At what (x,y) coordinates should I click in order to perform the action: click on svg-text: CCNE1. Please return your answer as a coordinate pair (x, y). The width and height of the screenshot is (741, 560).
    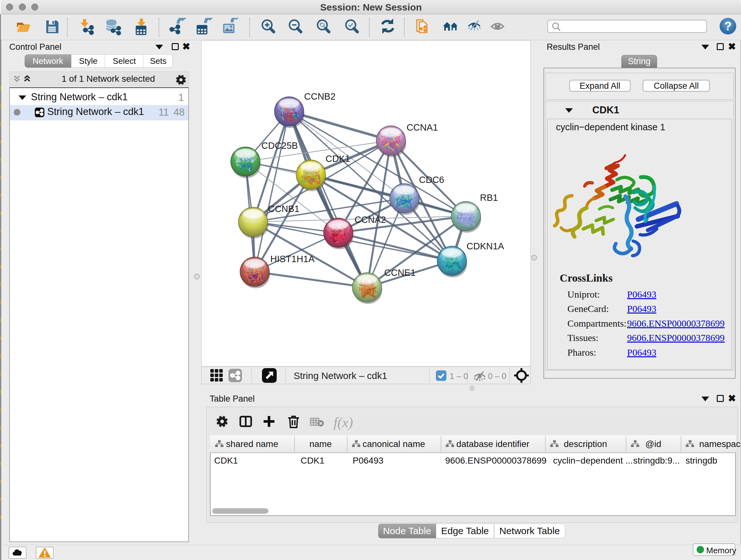
    Looking at the image, I should click on (400, 273).